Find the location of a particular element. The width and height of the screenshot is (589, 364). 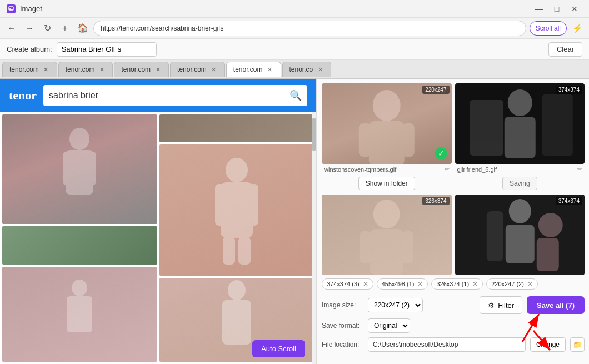

gallery-item-3: 326x374 is located at coordinates (387, 235).